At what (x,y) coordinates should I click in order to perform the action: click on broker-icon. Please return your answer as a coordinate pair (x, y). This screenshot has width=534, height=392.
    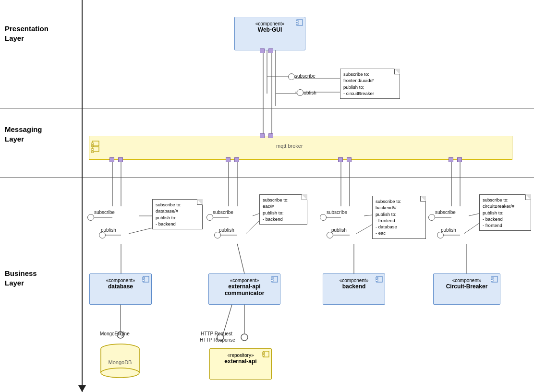
    Looking at the image, I should click on (97, 148).